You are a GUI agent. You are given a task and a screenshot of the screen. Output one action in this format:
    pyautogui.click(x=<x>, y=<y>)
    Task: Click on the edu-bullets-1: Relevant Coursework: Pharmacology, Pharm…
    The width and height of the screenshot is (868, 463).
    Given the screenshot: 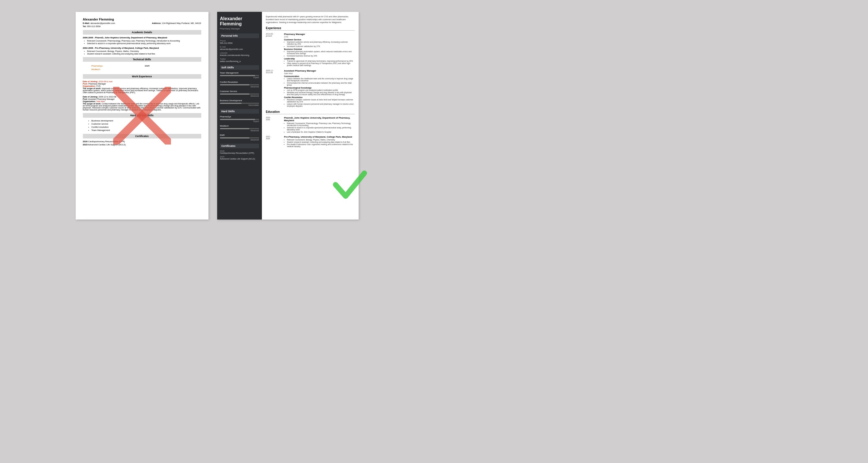 What is the action you would take?
    pyautogui.click(x=142, y=42)
    